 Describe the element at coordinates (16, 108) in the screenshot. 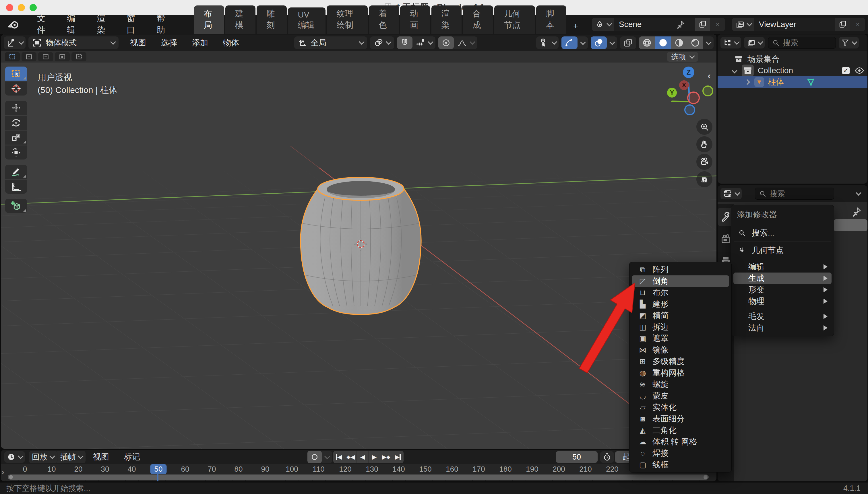

I see `tool-move` at that location.